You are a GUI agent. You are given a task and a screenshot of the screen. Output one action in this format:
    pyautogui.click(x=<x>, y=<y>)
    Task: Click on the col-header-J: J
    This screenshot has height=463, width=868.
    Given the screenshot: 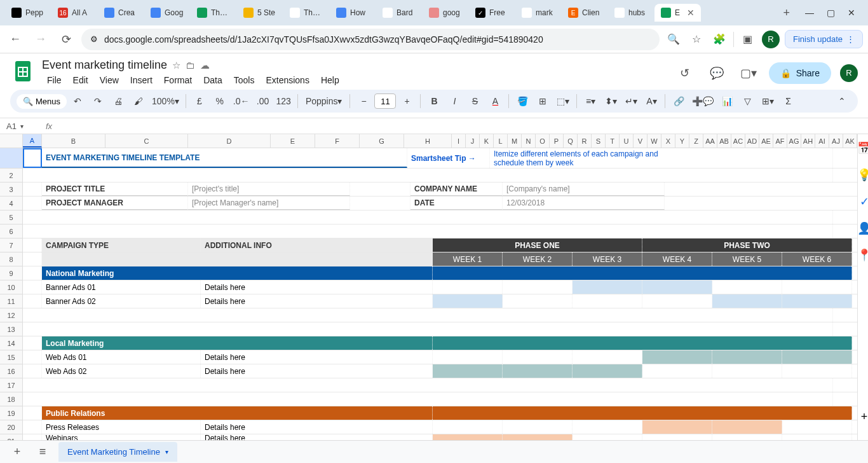 What is the action you would take?
    pyautogui.click(x=473, y=141)
    